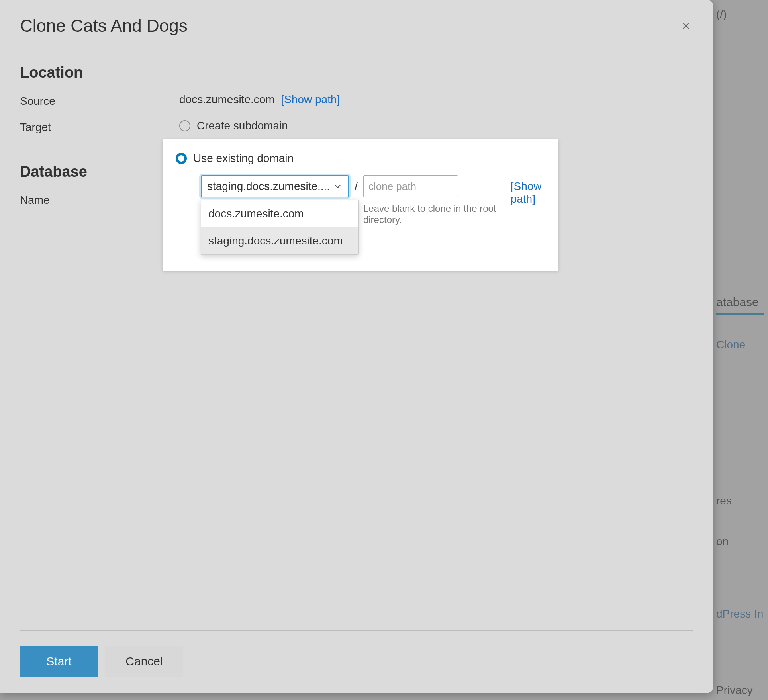 Image resolution: width=768 pixels, height=700 pixels. I want to click on modal-header: Clone Cats And Dogs, so click(357, 32).